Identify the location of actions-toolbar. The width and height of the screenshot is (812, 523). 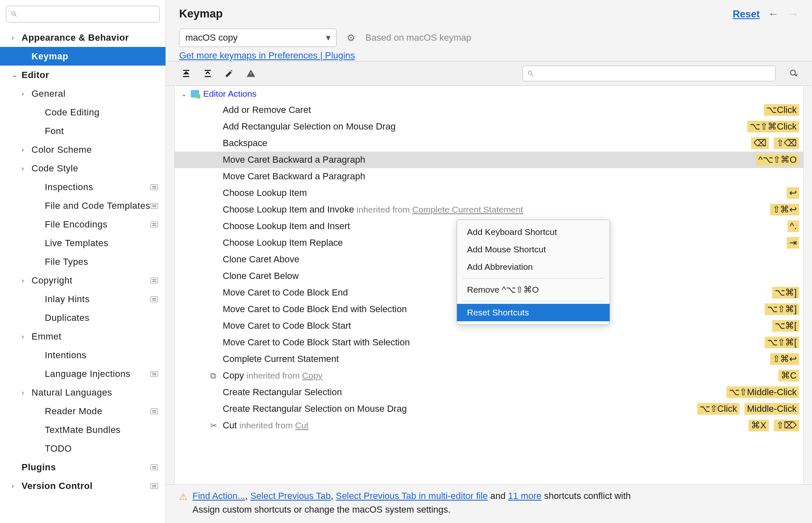
(489, 73).